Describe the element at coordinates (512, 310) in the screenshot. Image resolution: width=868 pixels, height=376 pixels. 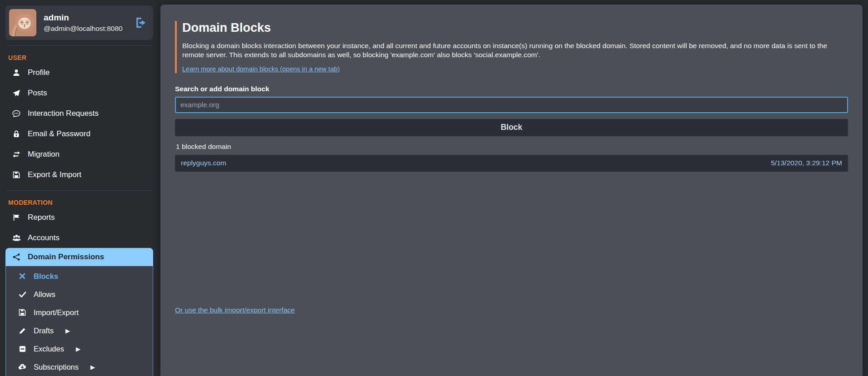
I see `bulk-link-container: Or use the bulk import/export interface` at that location.